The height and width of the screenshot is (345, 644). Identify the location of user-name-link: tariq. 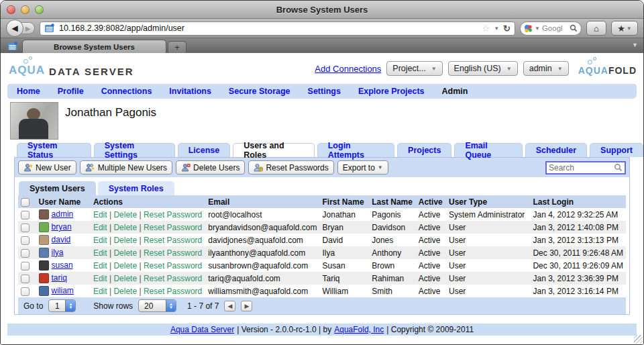
(59, 278).